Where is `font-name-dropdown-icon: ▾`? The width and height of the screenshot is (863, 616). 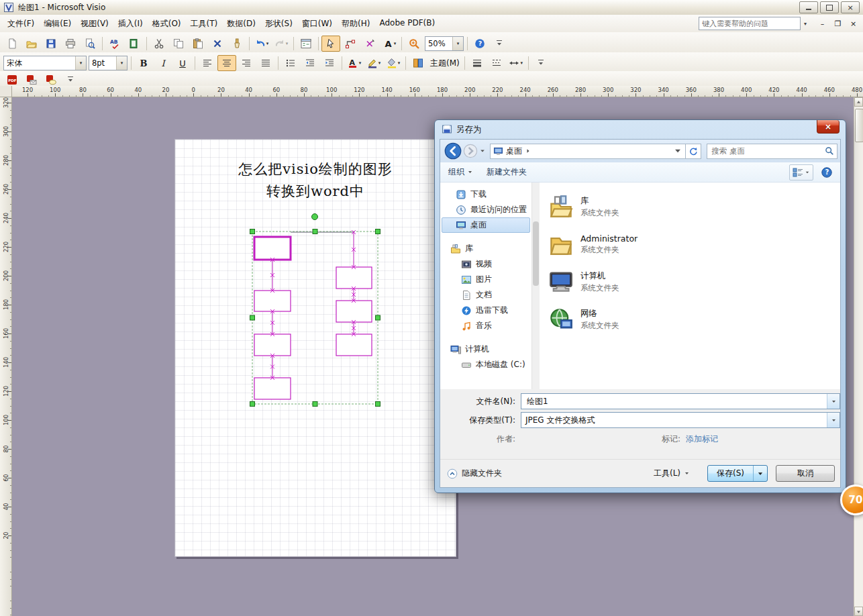 font-name-dropdown-icon: ▾ is located at coordinates (81, 63).